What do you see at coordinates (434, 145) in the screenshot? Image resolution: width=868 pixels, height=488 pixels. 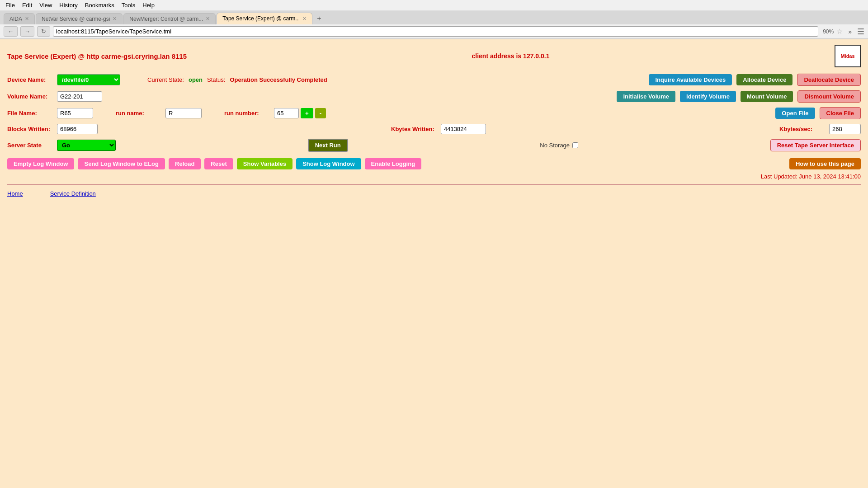 I see `server-state-row: Server State Go Next Run No Storage Rese…` at bounding box center [434, 145].